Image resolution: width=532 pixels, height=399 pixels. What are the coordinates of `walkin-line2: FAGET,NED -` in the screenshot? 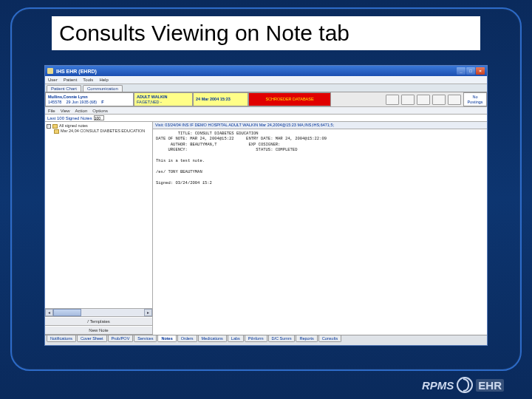 It's located at (163, 102).